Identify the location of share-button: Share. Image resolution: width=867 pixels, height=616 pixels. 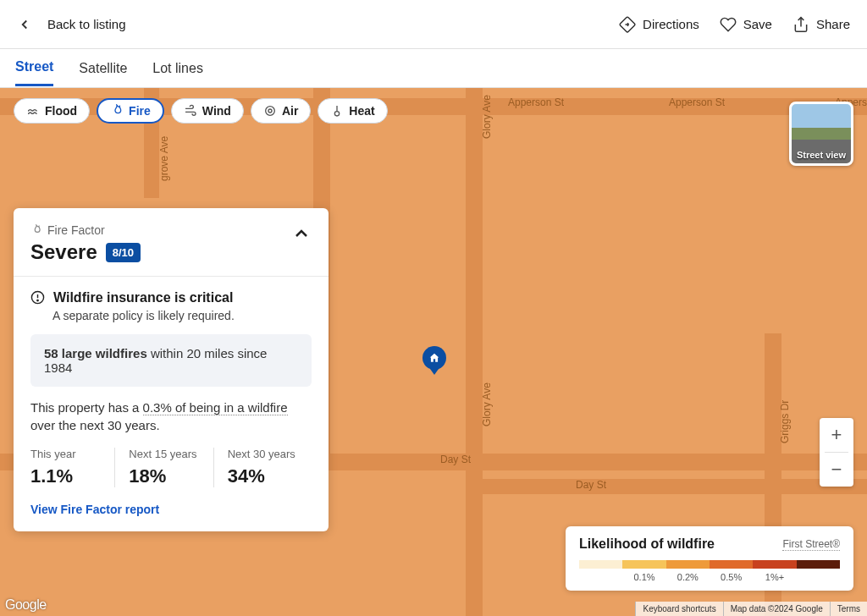
(821, 25).